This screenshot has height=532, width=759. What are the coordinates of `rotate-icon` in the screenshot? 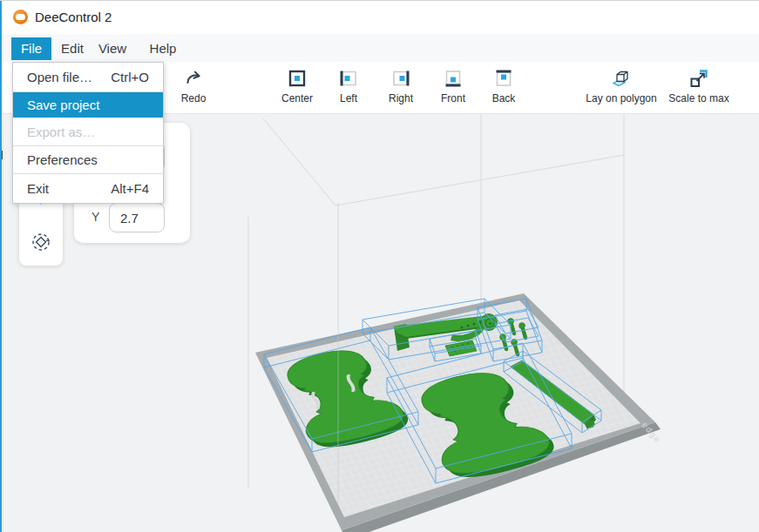 It's located at (41, 249).